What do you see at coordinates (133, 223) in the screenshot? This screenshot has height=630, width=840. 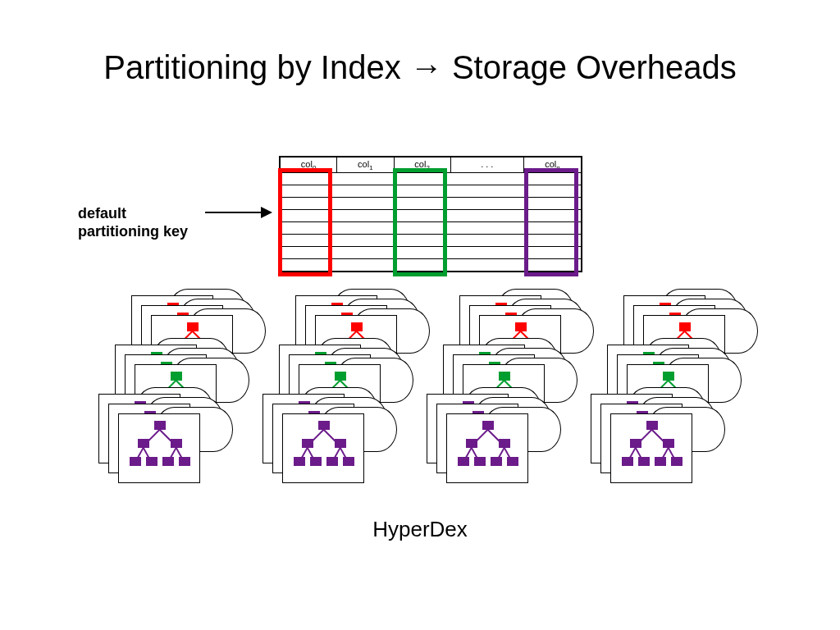 I see `default-partition-label: default partitioning key` at bounding box center [133, 223].